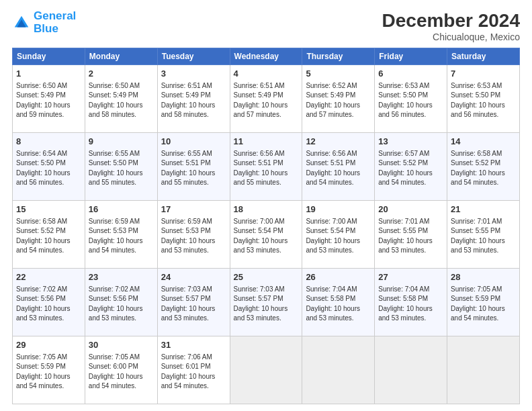 Image resolution: width=532 pixels, height=411 pixels. Describe the element at coordinates (266, 74) in the screenshot. I see `day-number: 4` at that location.